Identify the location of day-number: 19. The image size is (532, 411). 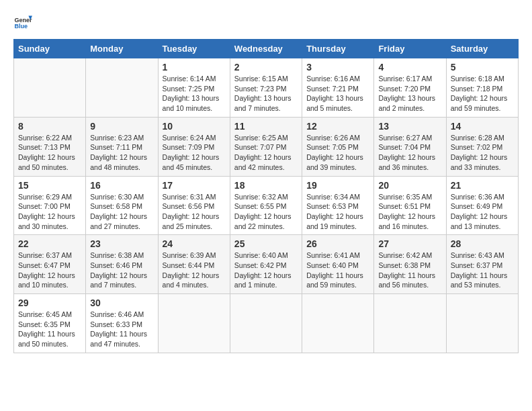
(338, 185).